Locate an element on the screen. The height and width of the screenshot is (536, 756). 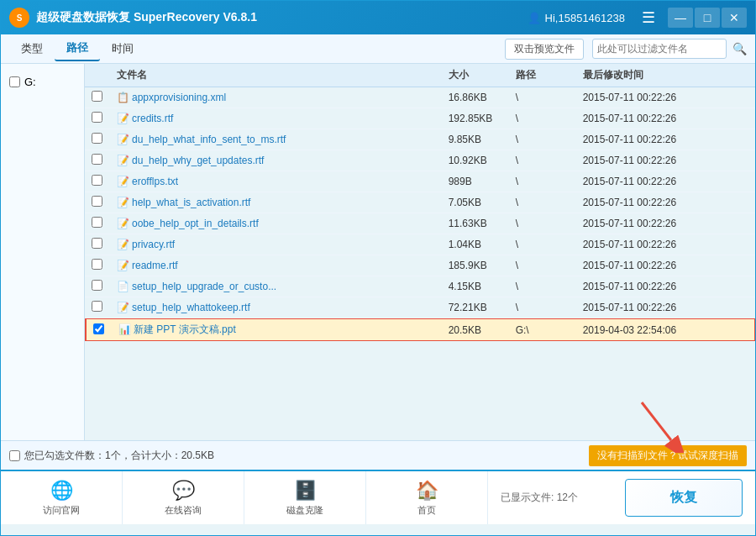
file-name: 📄setup_help_upgrade_or_custo... is located at coordinates (282, 286).